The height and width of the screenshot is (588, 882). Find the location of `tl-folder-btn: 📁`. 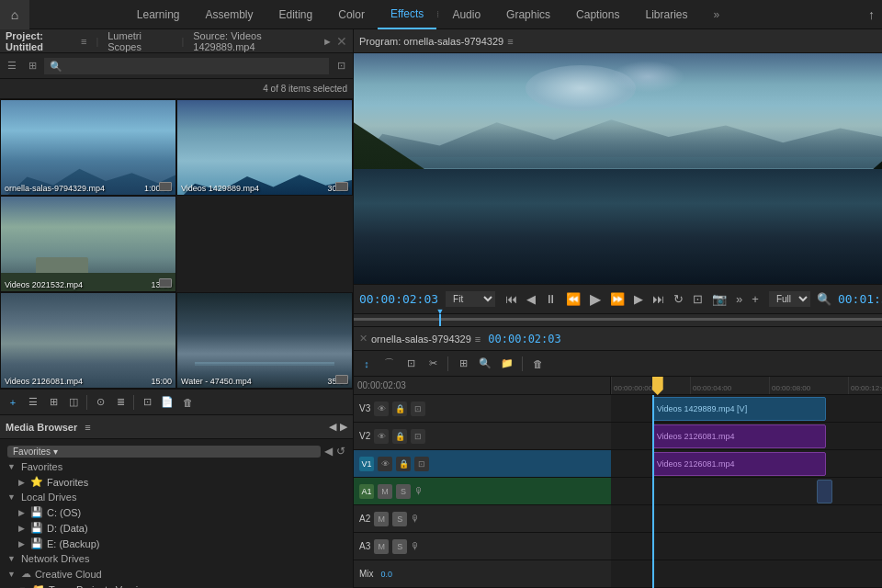

tl-folder-btn: 📁 is located at coordinates (507, 364).